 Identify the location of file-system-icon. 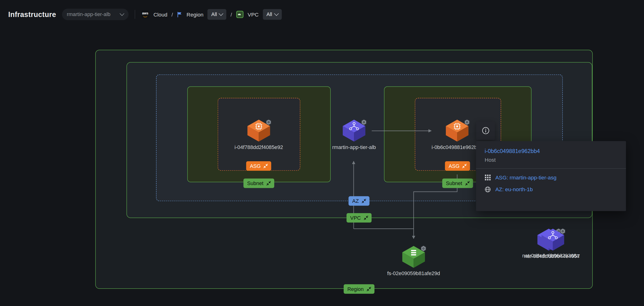
(414, 257).